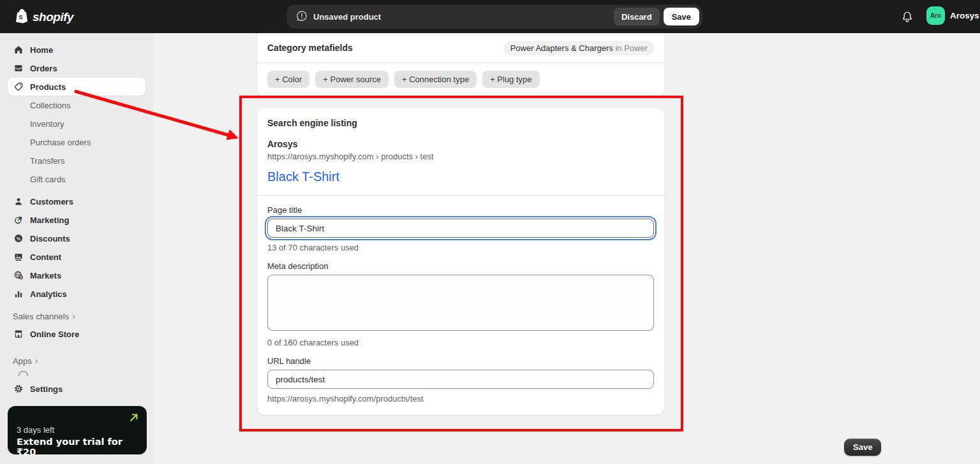  I want to click on marketing-icon, so click(18, 221).